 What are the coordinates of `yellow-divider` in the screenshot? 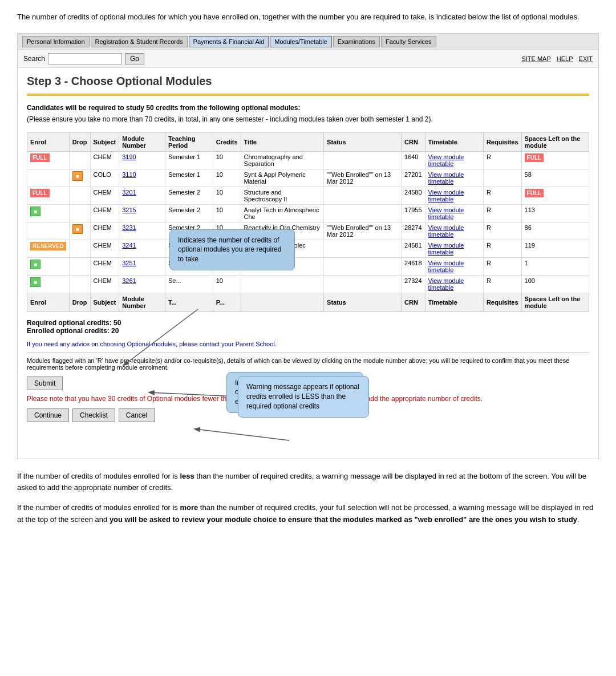 It's located at (308, 95).